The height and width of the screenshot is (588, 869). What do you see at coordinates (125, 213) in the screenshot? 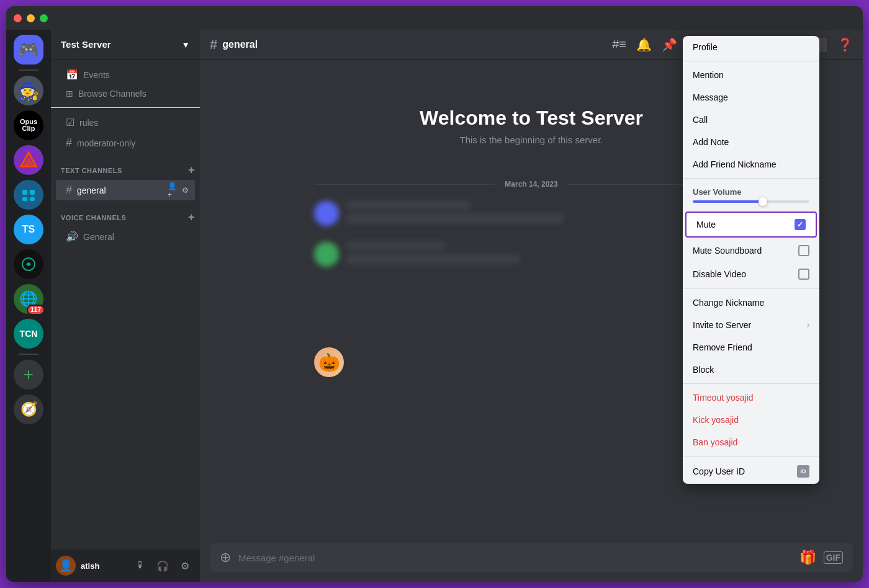
I see `voice-channels-category: VOICE CHANNELS +` at bounding box center [125, 213].